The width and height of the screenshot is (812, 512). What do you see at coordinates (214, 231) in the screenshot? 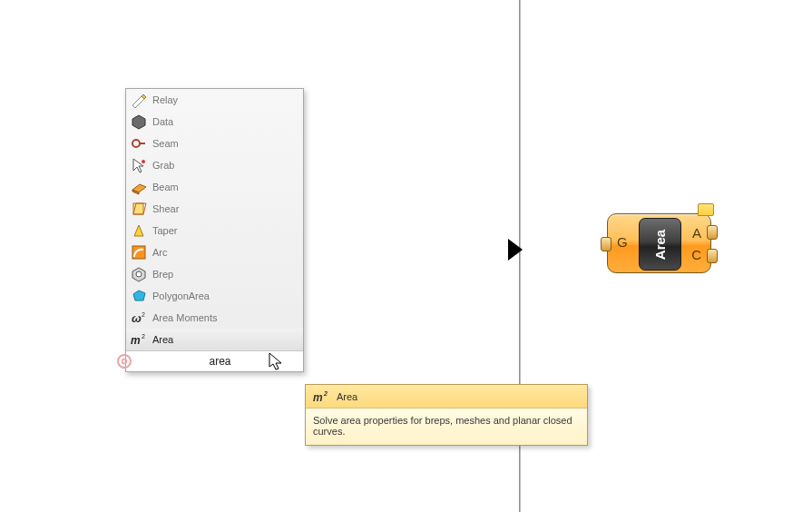
I see `search-result-taper: Taper` at bounding box center [214, 231].